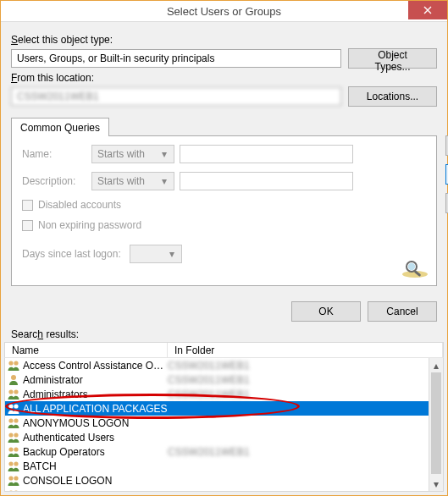 This screenshot has width=448, height=496. What do you see at coordinates (156, 254) in the screenshot?
I see `days-since-logon-combo: ▾` at bounding box center [156, 254].